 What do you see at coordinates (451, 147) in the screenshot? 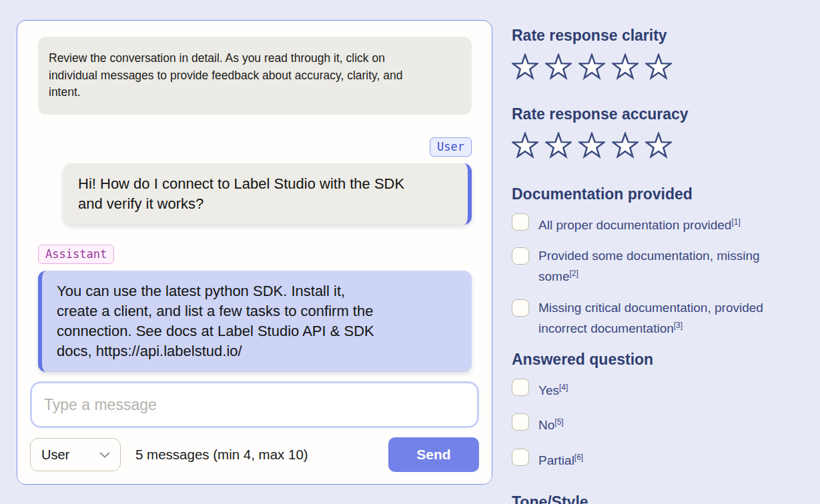
I see `user-role-badge: User` at bounding box center [451, 147].